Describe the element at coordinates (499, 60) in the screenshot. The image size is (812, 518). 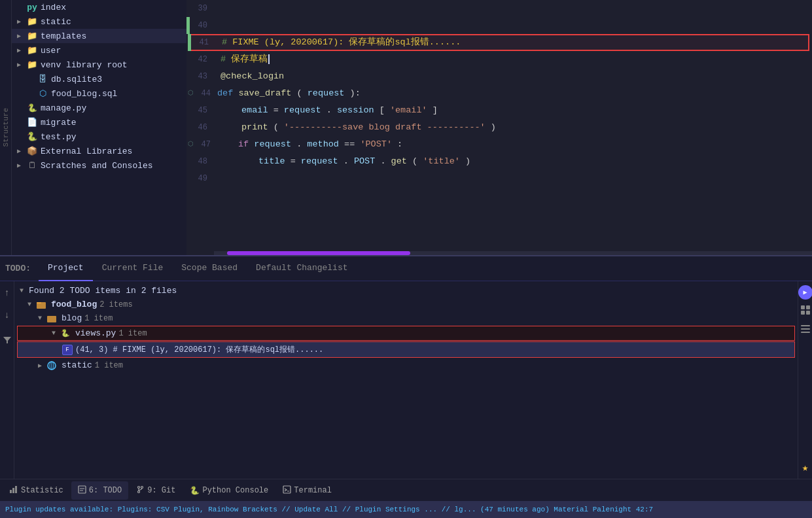
I see `code-line-42: 42 # 保存草稿` at that location.